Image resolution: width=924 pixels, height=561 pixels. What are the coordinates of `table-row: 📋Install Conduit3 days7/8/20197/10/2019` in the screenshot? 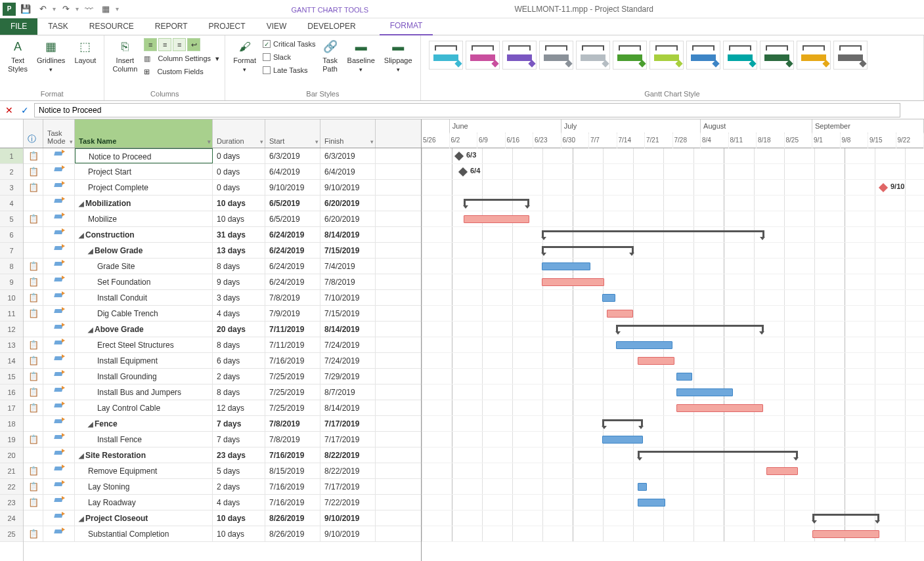 It's located at (222, 298).